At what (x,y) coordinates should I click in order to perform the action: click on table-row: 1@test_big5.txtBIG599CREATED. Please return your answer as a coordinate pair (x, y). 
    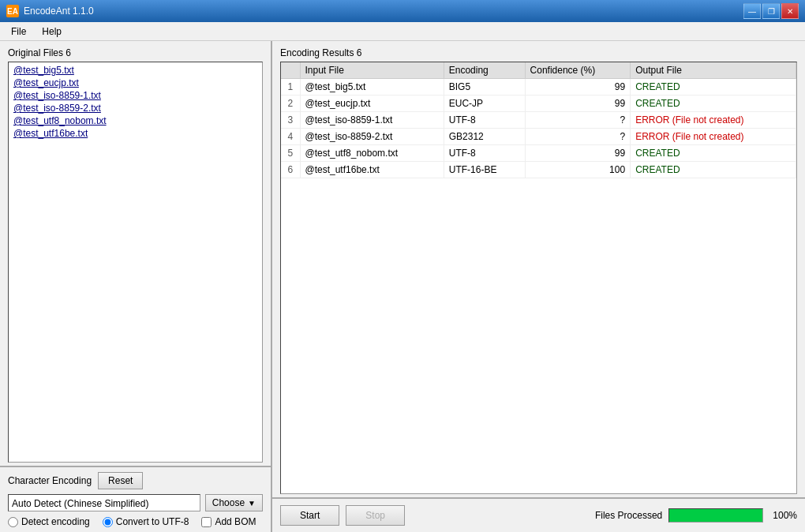
    Looking at the image, I should click on (538, 87).